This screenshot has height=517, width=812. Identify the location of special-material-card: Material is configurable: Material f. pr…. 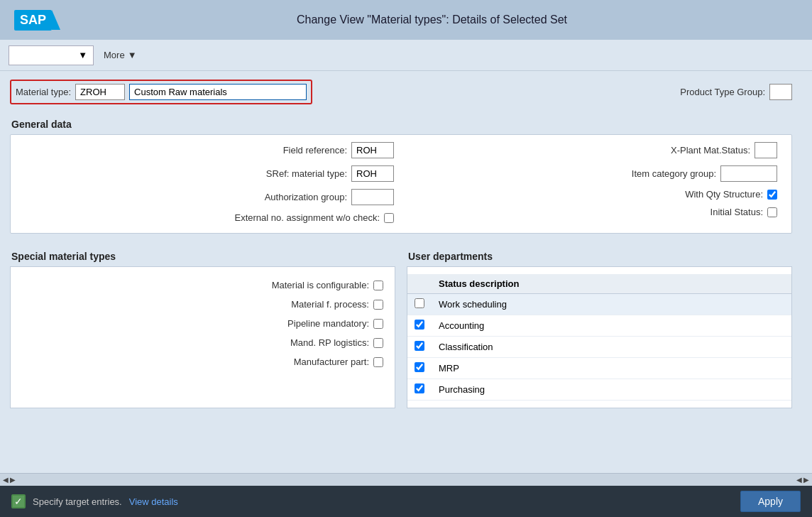
(203, 337).